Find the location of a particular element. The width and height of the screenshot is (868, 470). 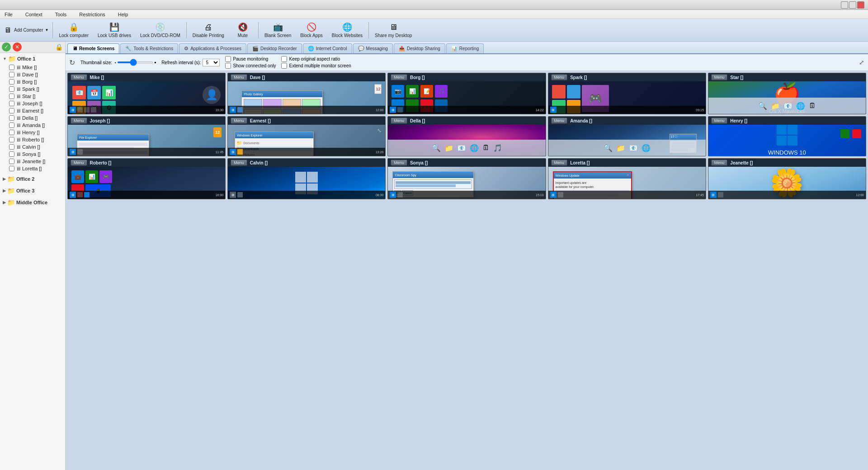

tab-tools-restrictions: 🔧 Tools & Restrictions is located at coordinates (149, 48).